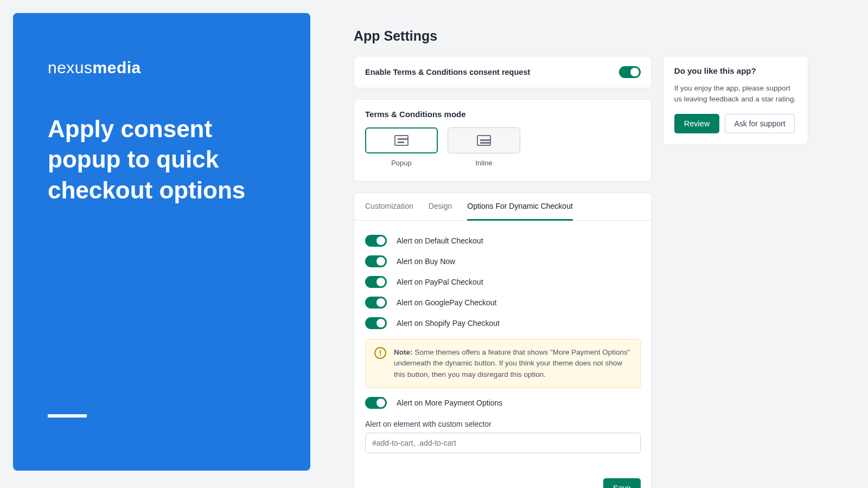 This screenshot has height=488, width=868. What do you see at coordinates (380, 353) in the screenshot?
I see `warning-icon: !` at bounding box center [380, 353].